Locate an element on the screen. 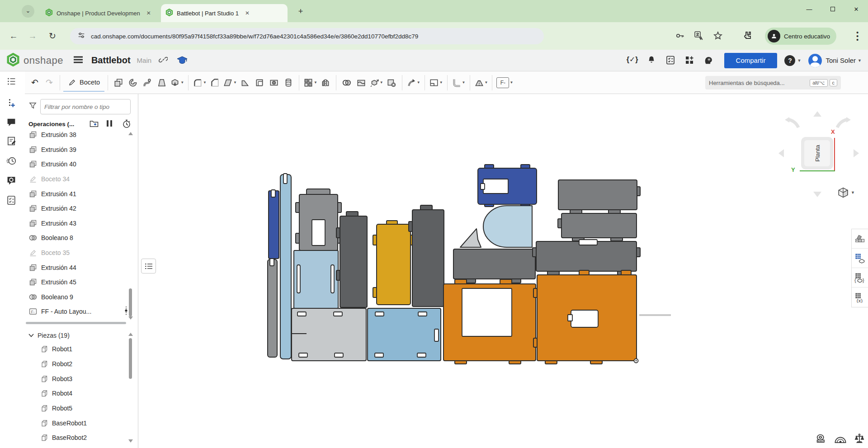 Image resolution: width=868 pixels, height=448 pixels. ops-horizontal-scrollbar is located at coordinates (76, 323).